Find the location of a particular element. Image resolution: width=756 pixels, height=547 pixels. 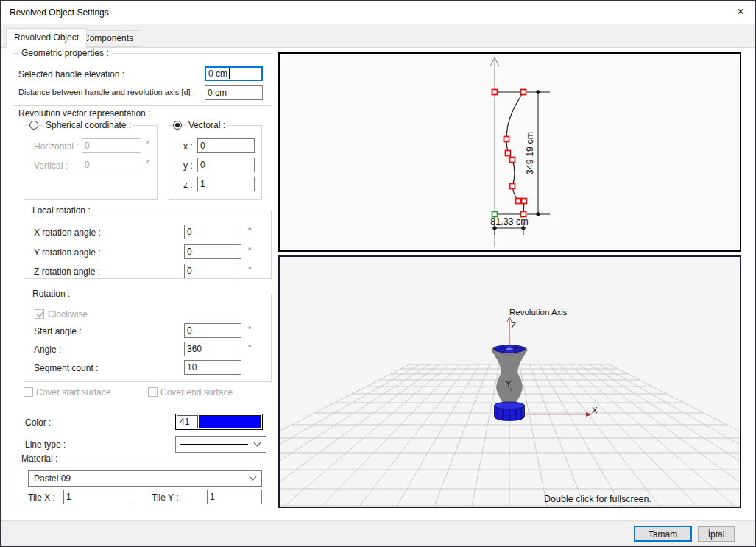

angle-input is located at coordinates (213, 349).